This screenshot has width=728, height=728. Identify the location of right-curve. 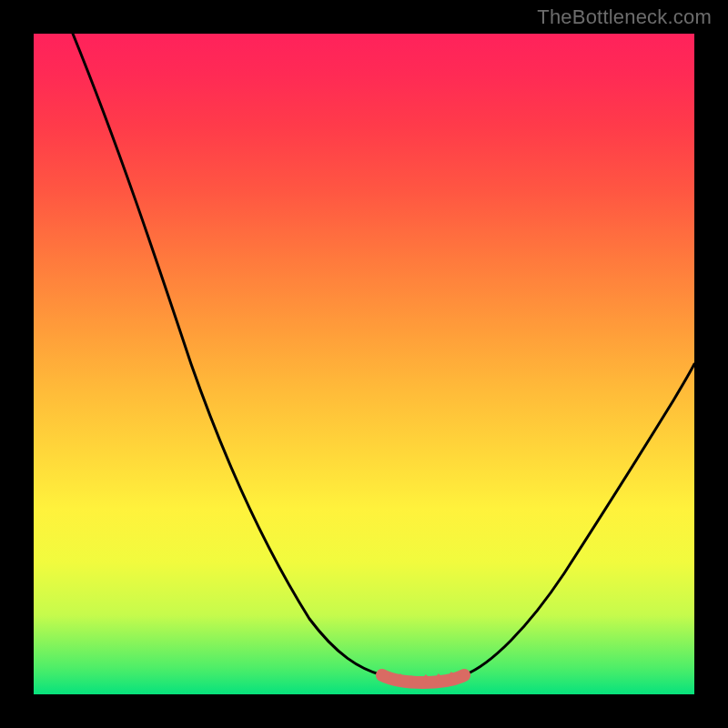
(579, 520).